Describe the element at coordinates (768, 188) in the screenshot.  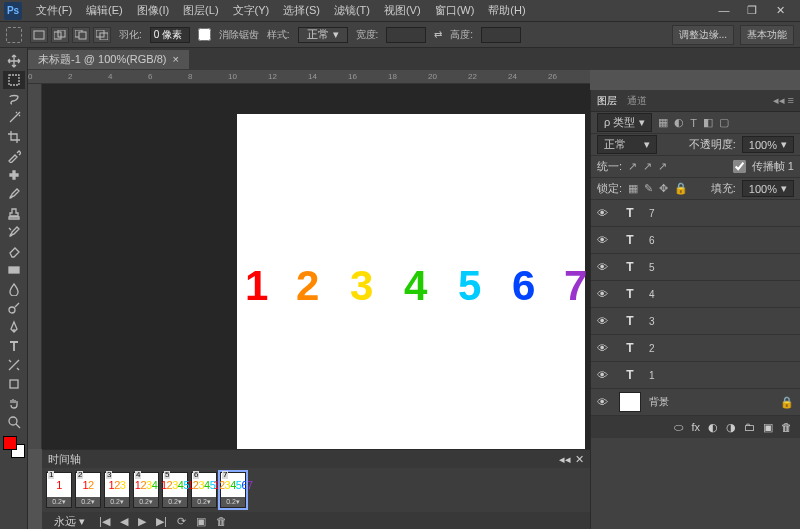
I see `fill-input: 100%▾` at that location.